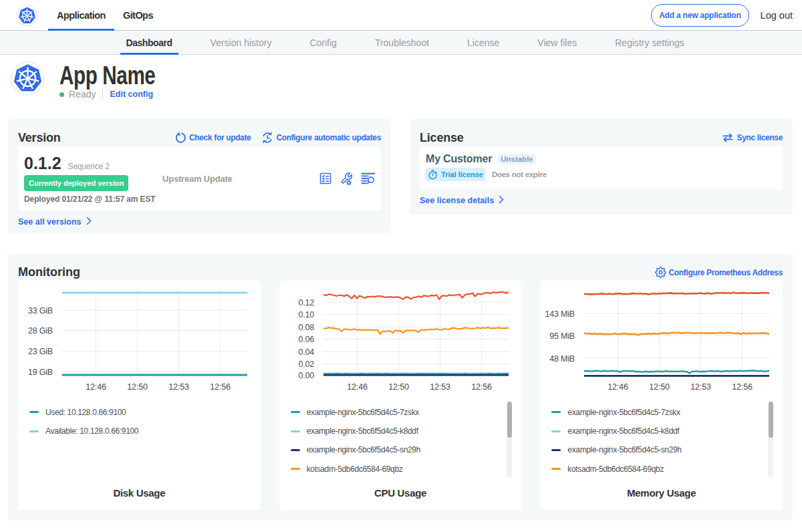 The image size is (802, 532). Describe the element at coordinates (560, 314) in the screenshot. I see `svg-text: 143 MiB` at that location.